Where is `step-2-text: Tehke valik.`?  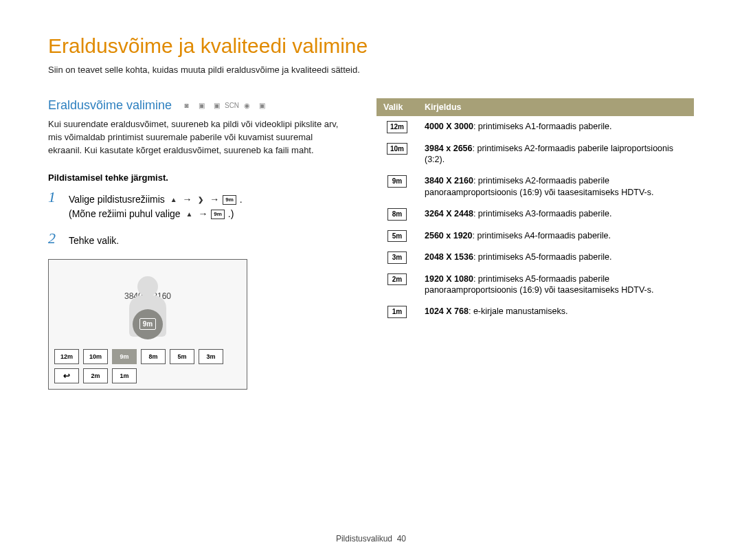 step-2-text: Tehke valik. is located at coordinates (93, 239).